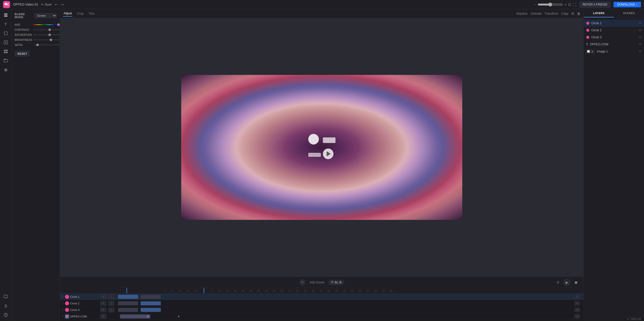 Image resolution: width=644 pixels, height=321 pixels. What do you see at coordinates (111, 297) in the screenshot?
I see `row-options-1: ⋮` at bounding box center [111, 297].